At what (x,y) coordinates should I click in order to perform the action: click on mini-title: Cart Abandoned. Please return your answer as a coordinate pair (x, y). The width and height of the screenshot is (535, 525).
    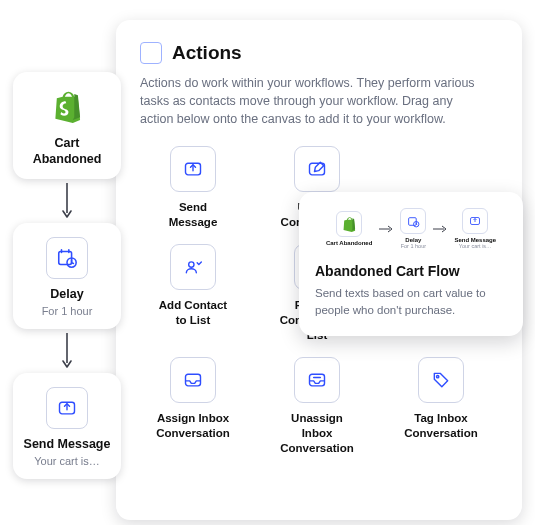
    Looking at the image, I should click on (349, 243).